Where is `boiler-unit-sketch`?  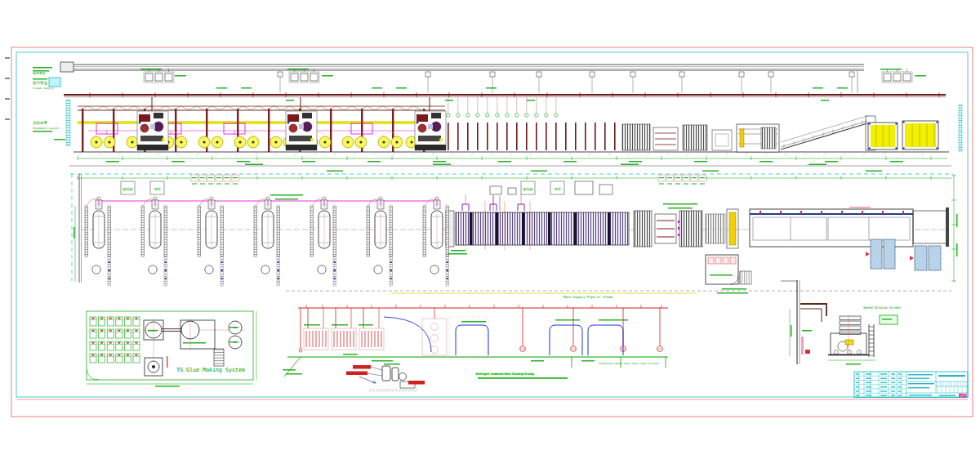
boiler-unit-sketch is located at coordinates (385, 377).